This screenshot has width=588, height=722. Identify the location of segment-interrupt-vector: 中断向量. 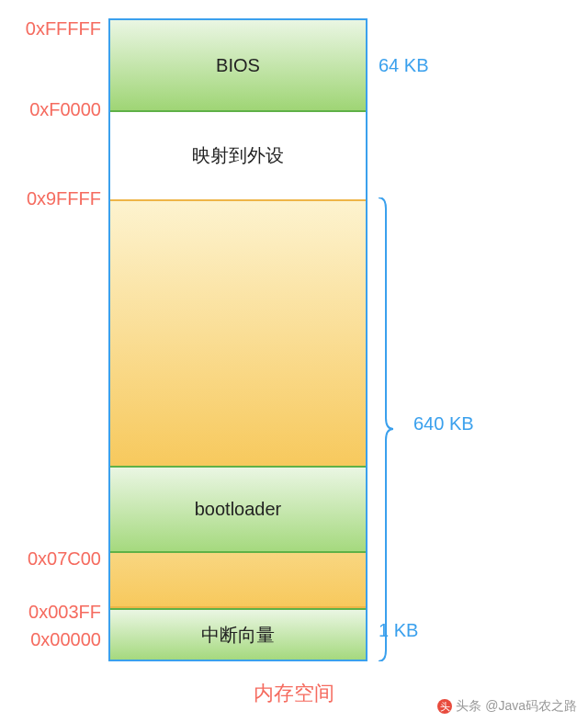
(238, 634).